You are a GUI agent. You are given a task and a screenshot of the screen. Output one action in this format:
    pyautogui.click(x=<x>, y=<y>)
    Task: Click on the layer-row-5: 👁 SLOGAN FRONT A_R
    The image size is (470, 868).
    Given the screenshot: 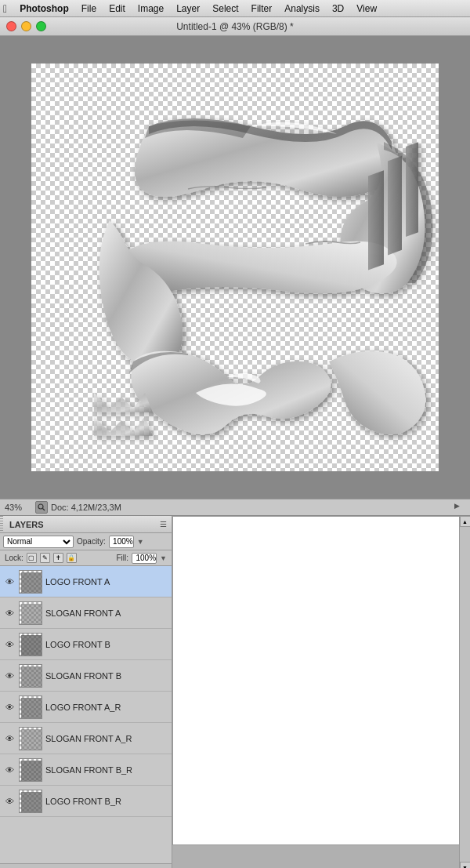 What is the action you would take?
    pyautogui.click(x=86, y=739)
    